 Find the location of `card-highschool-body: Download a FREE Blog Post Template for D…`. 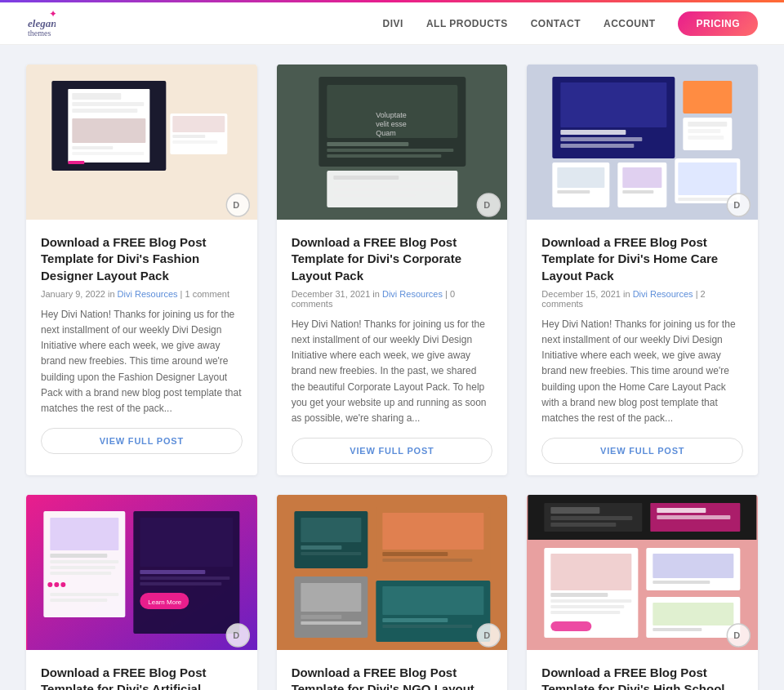

card-highschool-body: Download a FREE Blog Post Template for D… is located at coordinates (642, 670).